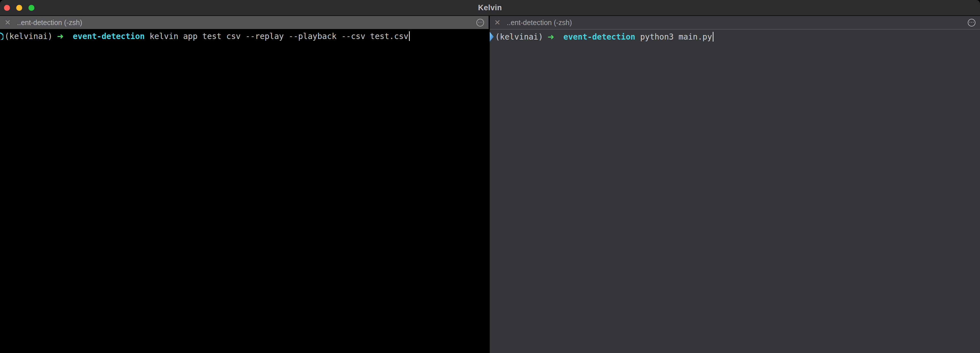  Describe the element at coordinates (490, 8) in the screenshot. I see `window-title: Kelvin` at that location.